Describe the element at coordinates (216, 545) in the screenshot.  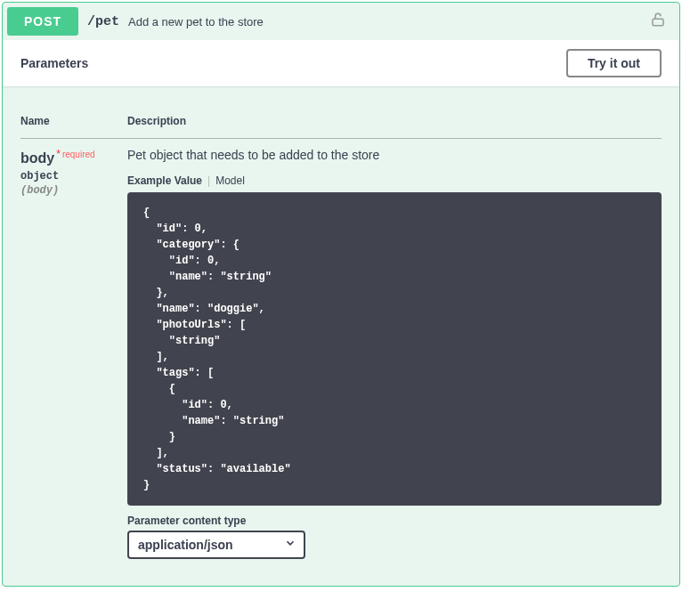
I see `content-type-select: application/json` at that location.